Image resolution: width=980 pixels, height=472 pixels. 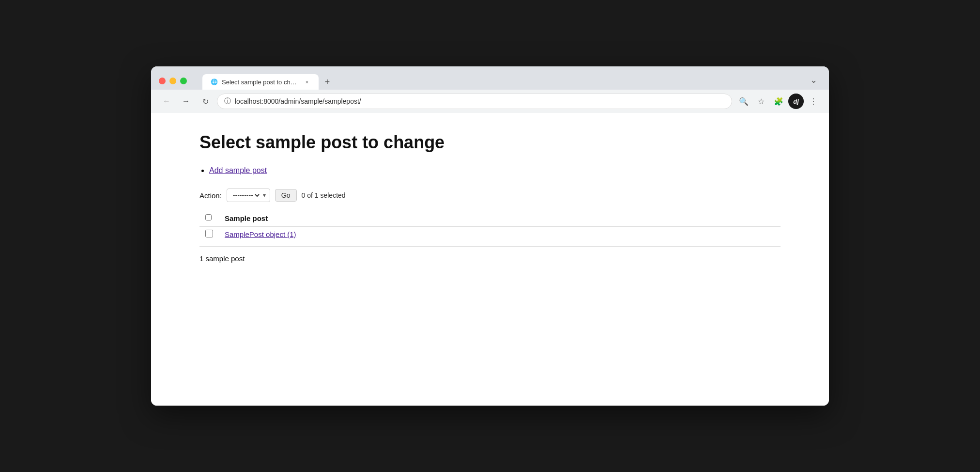 What do you see at coordinates (490, 195) in the screenshot?
I see `action-bar: Action: --------- ▾ Go 0 of 1 selected` at bounding box center [490, 195].